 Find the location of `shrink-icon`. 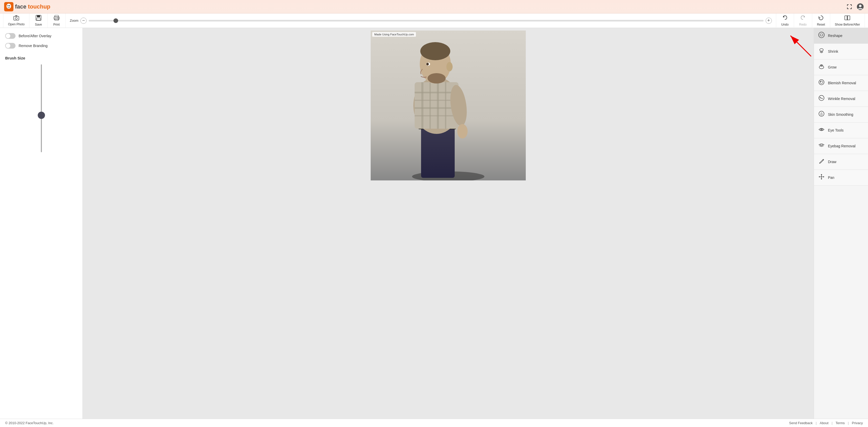

shrink-icon is located at coordinates (822, 51).